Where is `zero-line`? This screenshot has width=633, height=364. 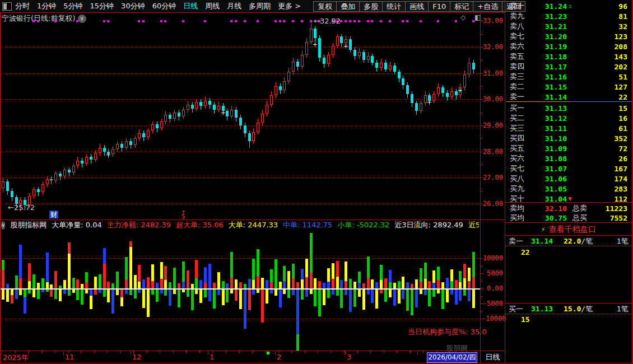 zero-line is located at coordinates (240, 289).